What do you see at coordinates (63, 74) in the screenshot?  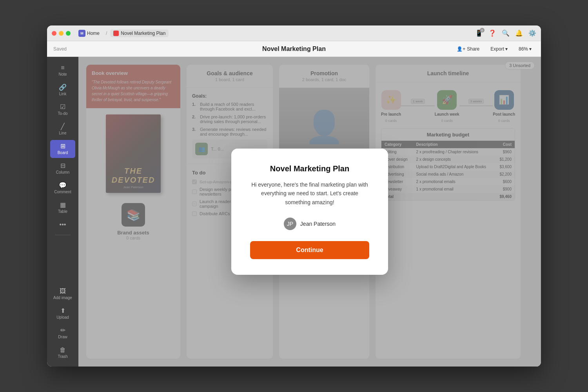 I see `sidebar-label-note: Note` at bounding box center [63, 74].